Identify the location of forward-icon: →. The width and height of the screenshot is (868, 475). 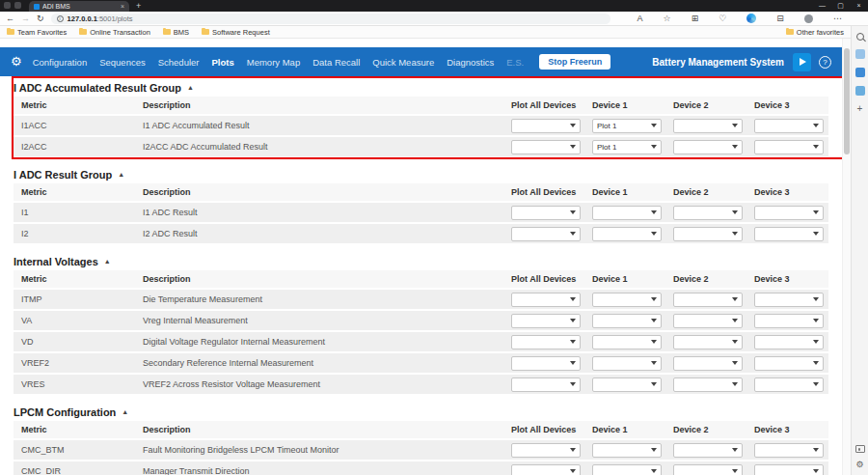
(25, 18).